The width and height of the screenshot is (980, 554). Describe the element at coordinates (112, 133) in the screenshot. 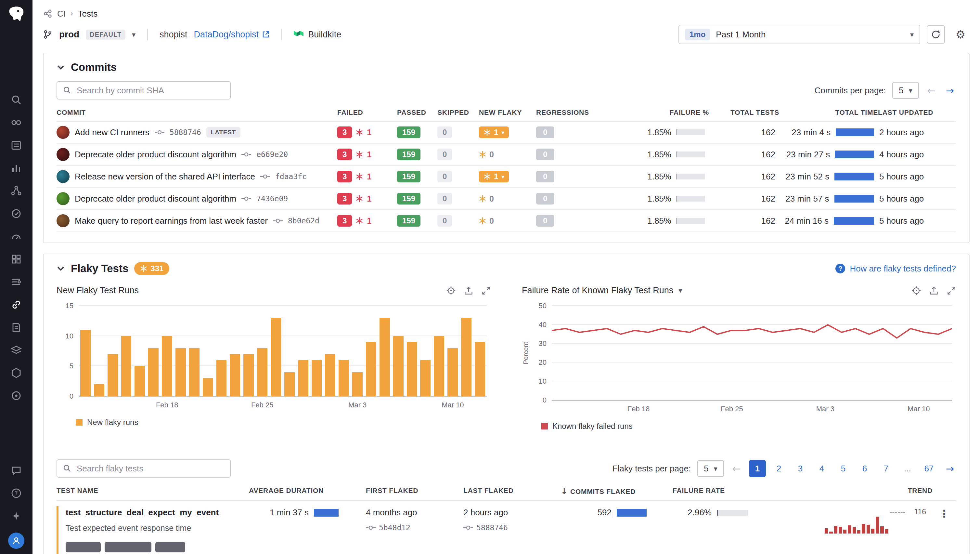

I see `commit-message: Add new CI runners` at that location.